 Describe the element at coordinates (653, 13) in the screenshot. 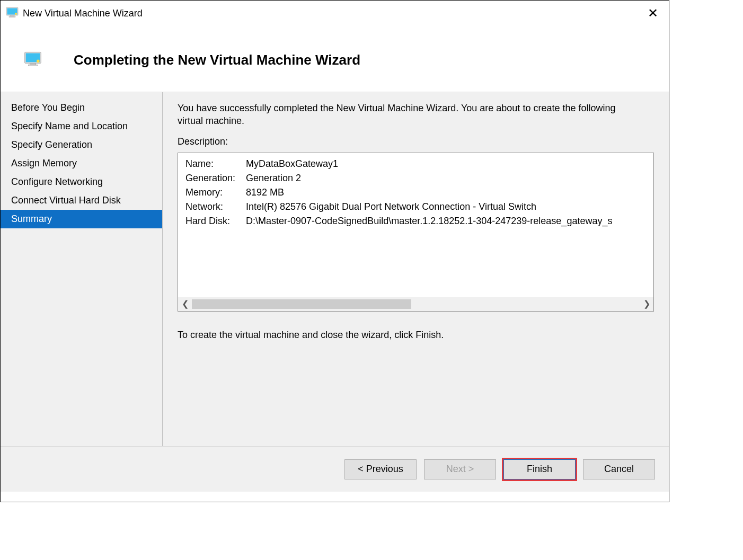

I see `close-button: ✕` at that location.